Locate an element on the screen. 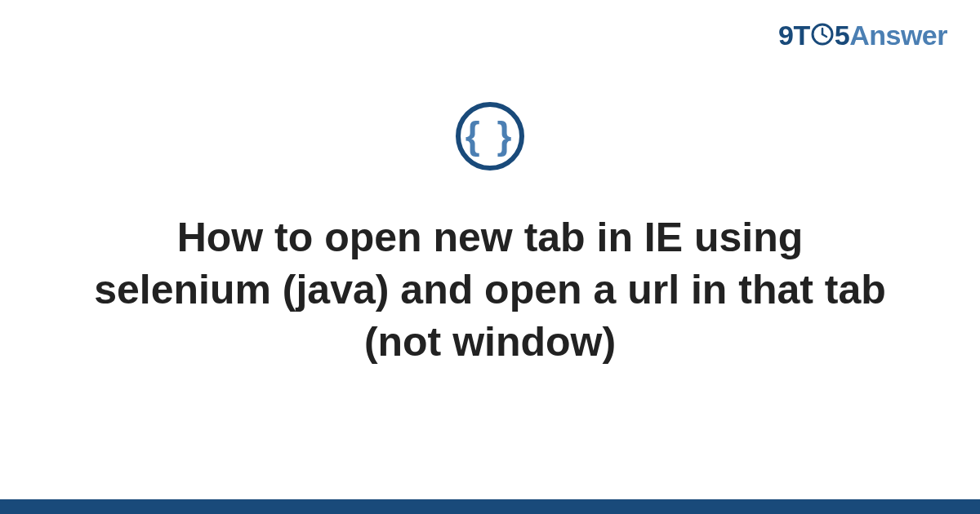 This screenshot has width=980, height=514. code-braces-icon: { } is located at coordinates (490, 135).